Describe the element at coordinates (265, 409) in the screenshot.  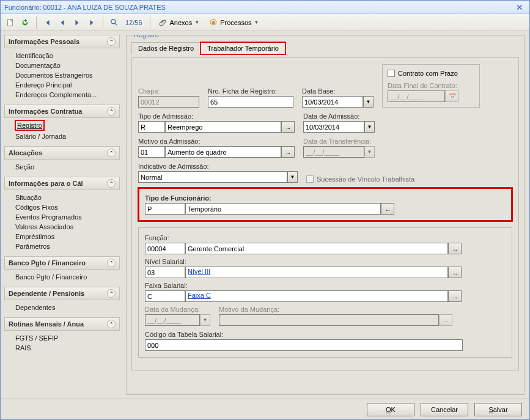
I see `footer: OK Cancelar Salvar` at that location.